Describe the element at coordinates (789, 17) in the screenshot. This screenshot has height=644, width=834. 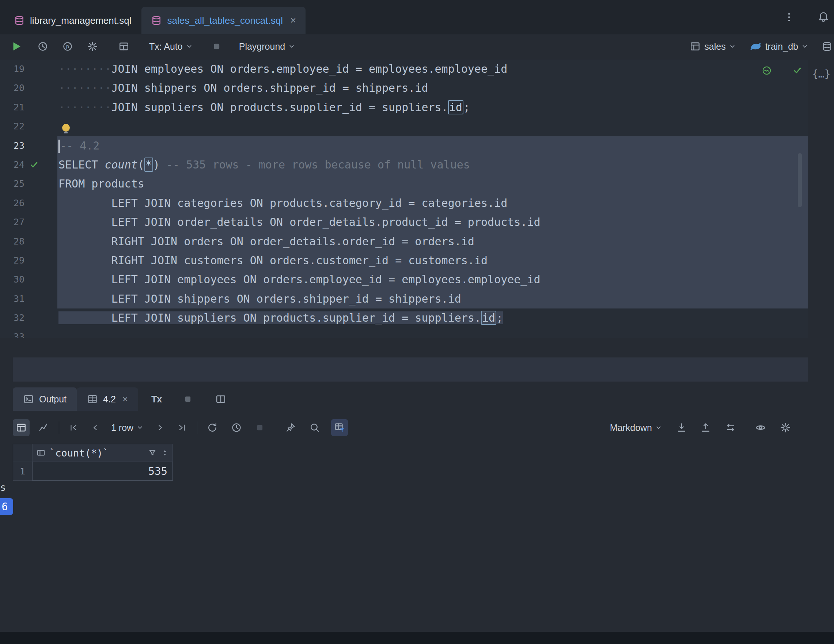
I see `more-options-button` at that location.